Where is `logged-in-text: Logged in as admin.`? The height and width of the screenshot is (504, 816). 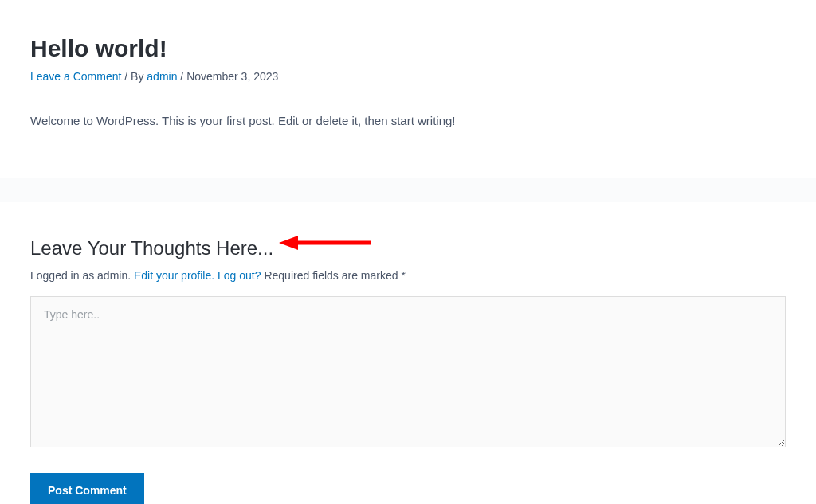
logged-in-text: Logged in as admin. is located at coordinates (80, 275).